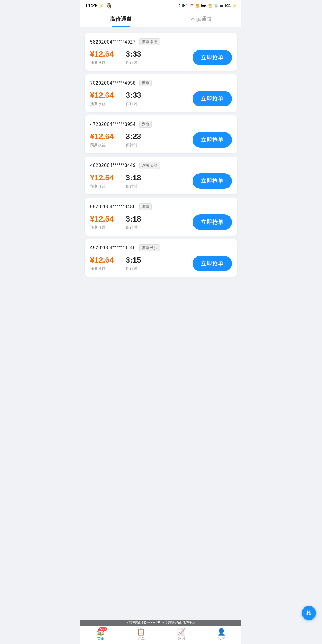  Describe the element at coordinates (91, 6) in the screenshot. I see `status-time: 11:28` at that location.